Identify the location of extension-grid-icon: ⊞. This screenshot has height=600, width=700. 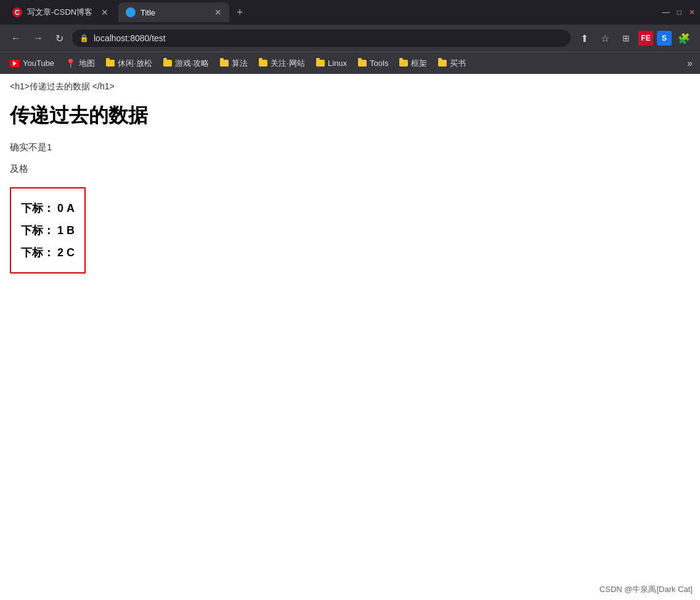
(626, 38).